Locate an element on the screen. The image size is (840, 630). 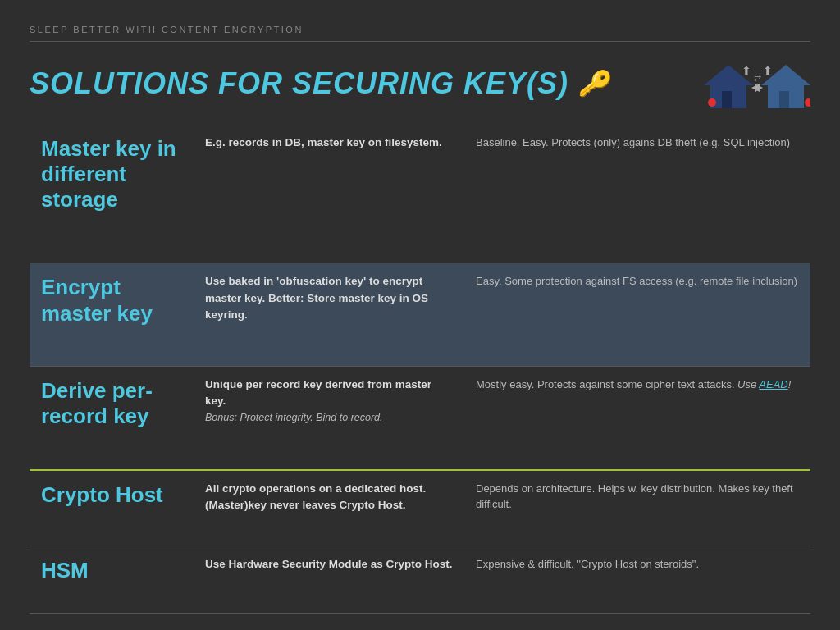
row-notes-hsm: Expensive & difficult. "Crypto Host on s… is located at coordinates (637, 580).